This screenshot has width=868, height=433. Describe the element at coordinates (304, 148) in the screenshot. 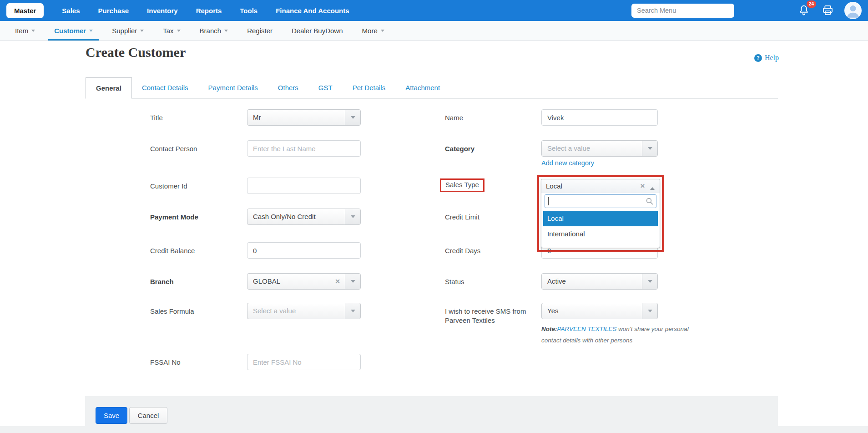

I see `contact-person-input` at that location.